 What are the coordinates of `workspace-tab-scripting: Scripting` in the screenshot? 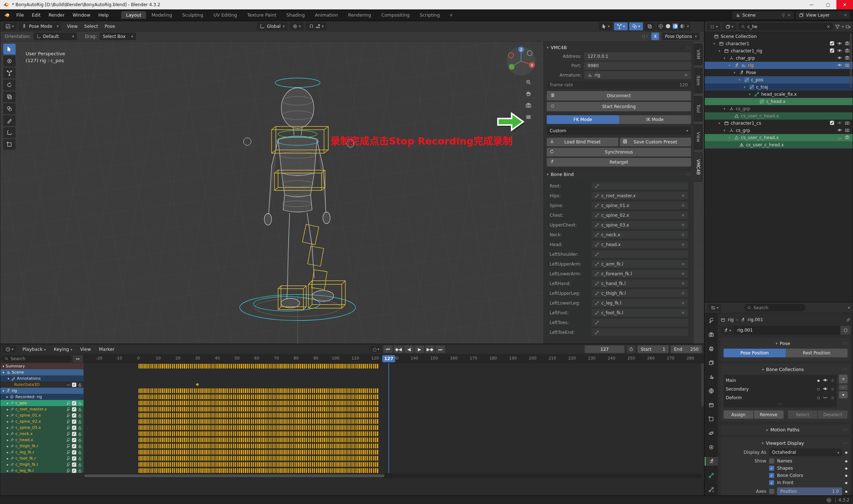 It's located at (430, 15).